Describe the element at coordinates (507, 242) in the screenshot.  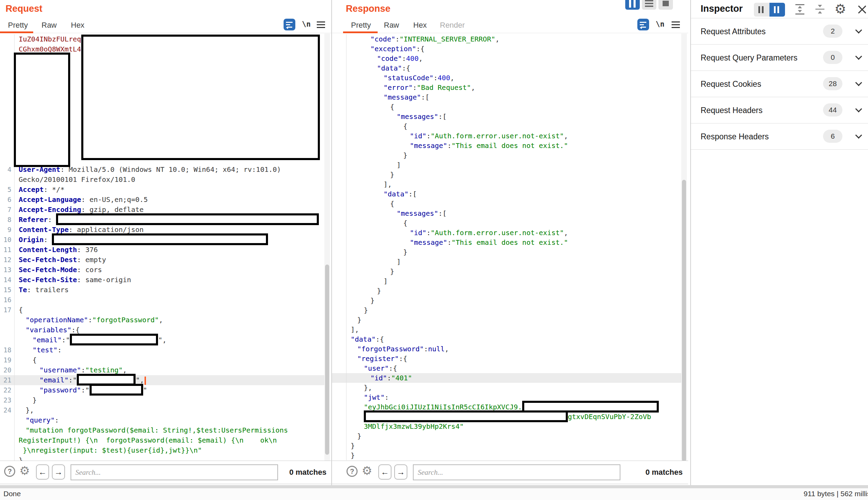
I see `code-line: "message":"This email does not exist."` at that location.